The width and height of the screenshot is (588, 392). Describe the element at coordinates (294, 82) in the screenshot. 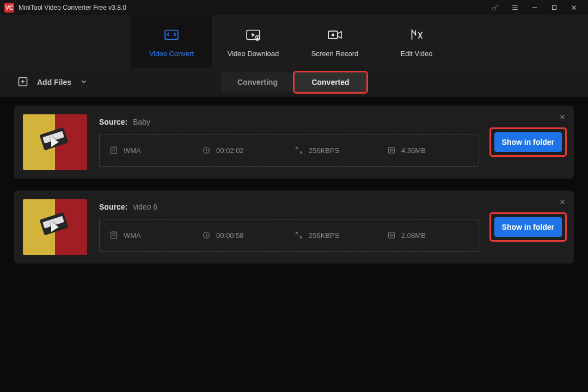

I see `toolbar: Add Files Converting Converted` at that location.